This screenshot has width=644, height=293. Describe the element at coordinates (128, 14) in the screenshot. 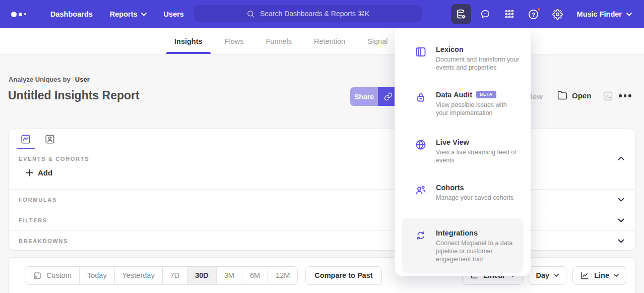

I see `nav-reports: Reports` at that location.